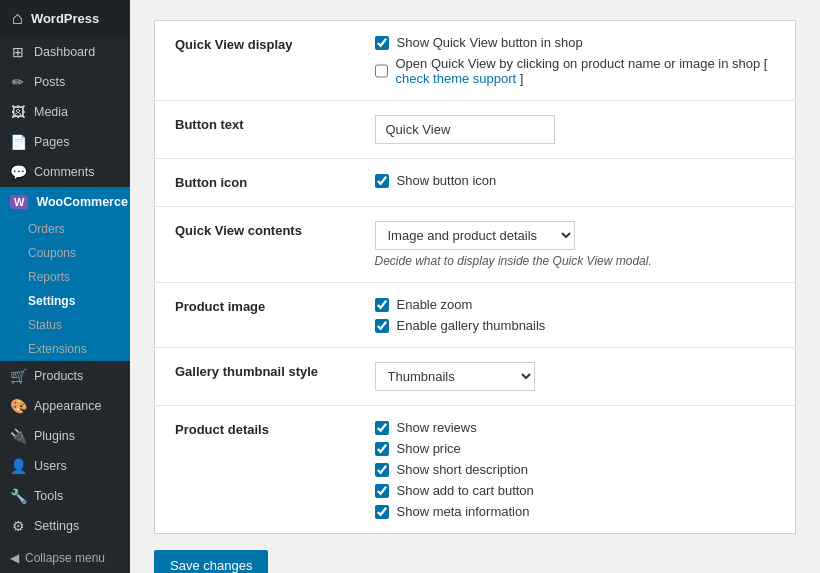  Describe the element at coordinates (18, 112) in the screenshot. I see `media-icon: 🖼` at that location.